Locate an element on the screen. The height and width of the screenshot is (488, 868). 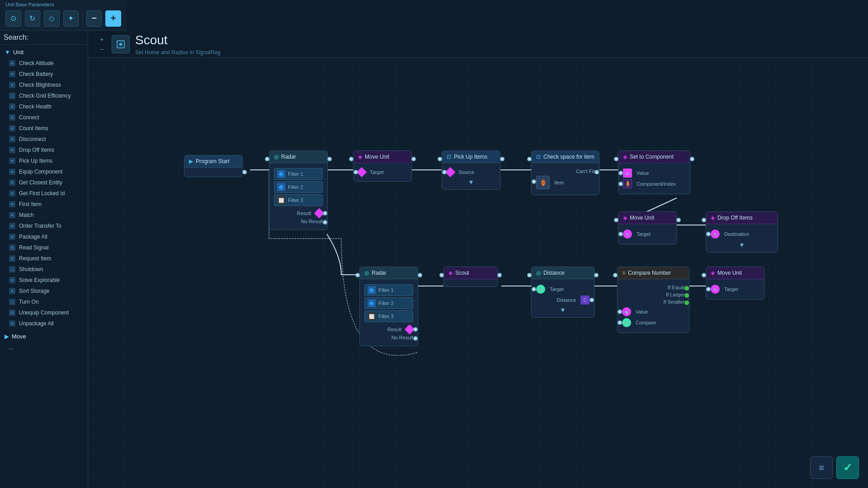
node-move-unit3: ◈ Move Unit ⊕ Target is located at coordinates (735, 283).